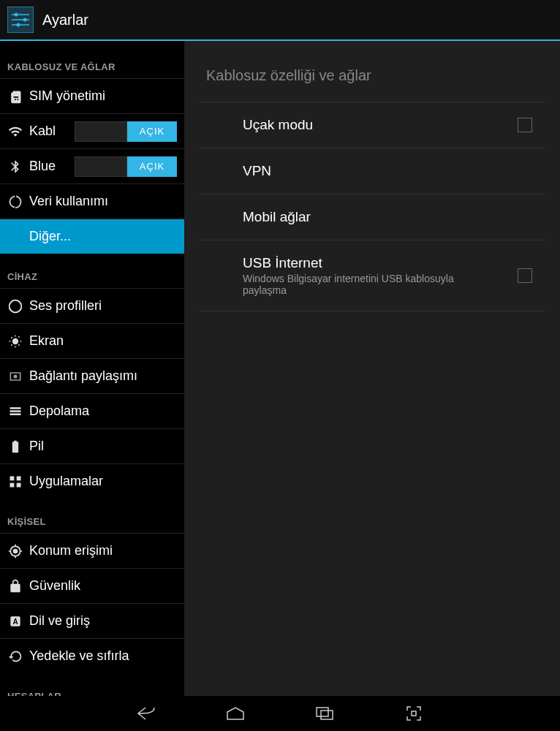 The width and height of the screenshot is (560, 731). Describe the element at coordinates (92, 166) in the screenshot. I see `sidebar-item-bluetooth: Blue AÇIK` at that location.